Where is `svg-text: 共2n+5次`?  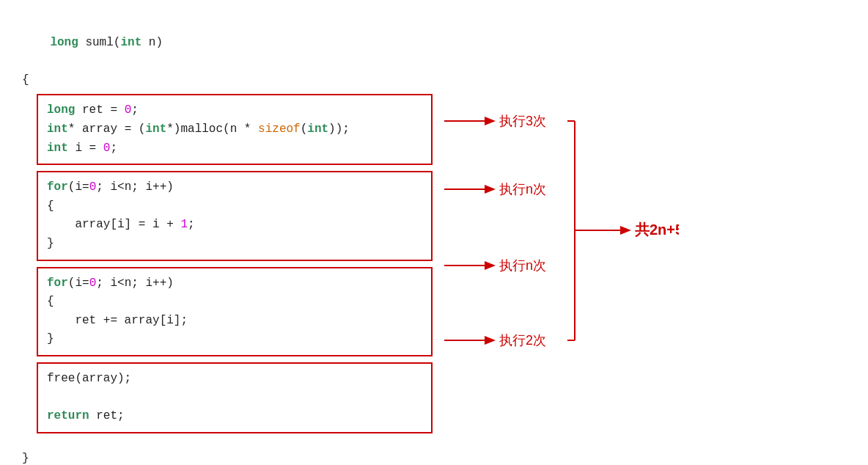
svg-text: 共2n+5次 is located at coordinates (657, 230).